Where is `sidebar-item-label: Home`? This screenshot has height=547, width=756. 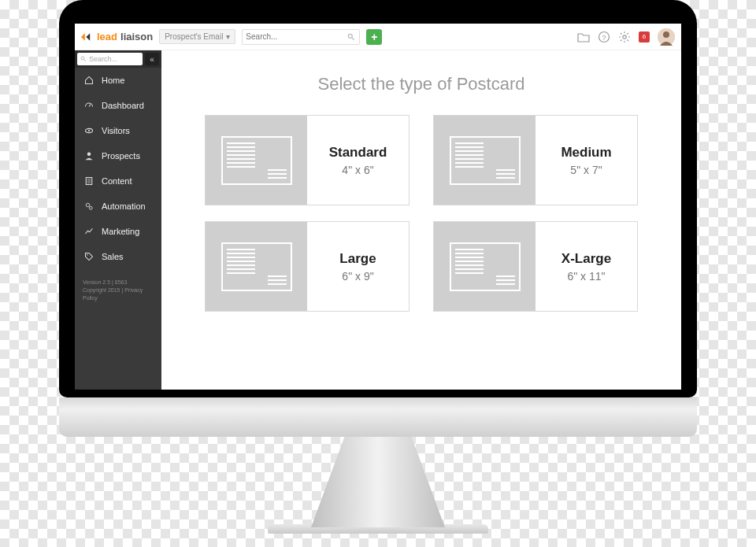
sidebar-item-label: Home is located at coordinates (113, 80).